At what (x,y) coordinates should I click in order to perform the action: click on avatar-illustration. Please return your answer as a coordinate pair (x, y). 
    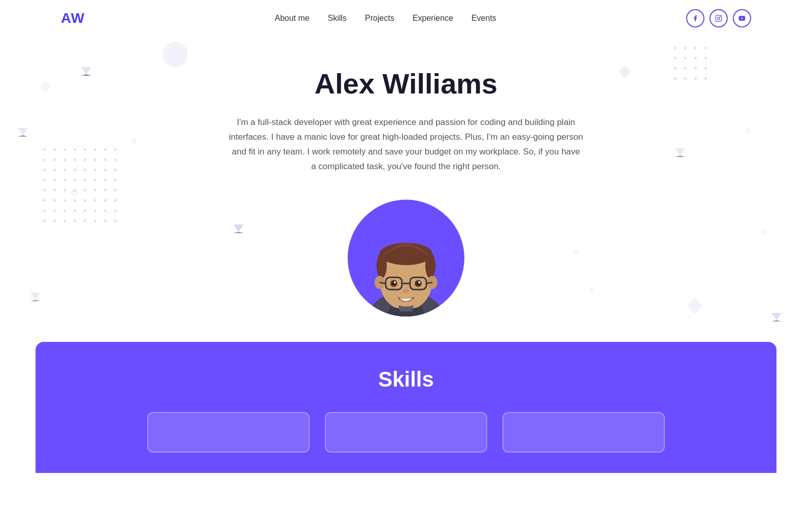
    Looking at the image, I should click on (406, 262).